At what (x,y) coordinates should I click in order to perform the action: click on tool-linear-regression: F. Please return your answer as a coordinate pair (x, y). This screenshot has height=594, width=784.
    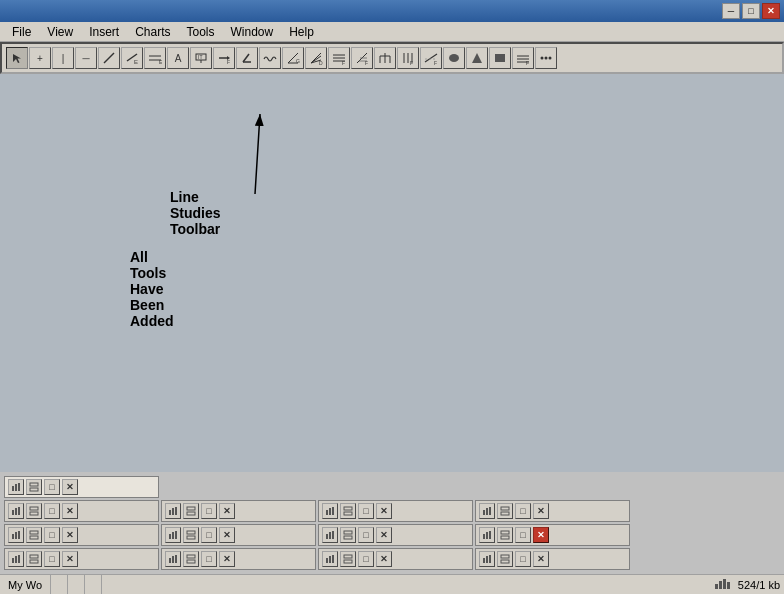
    Looking at the image, I should click on (431, 58).